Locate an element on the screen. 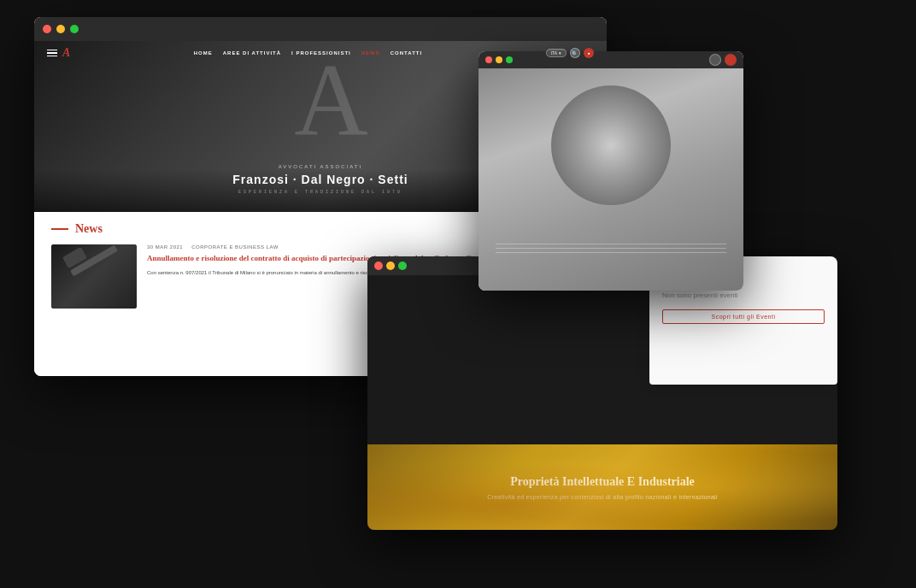  nav-link-areas: AREE DI ATTIVITÀ is located at coordinates (252, 53).